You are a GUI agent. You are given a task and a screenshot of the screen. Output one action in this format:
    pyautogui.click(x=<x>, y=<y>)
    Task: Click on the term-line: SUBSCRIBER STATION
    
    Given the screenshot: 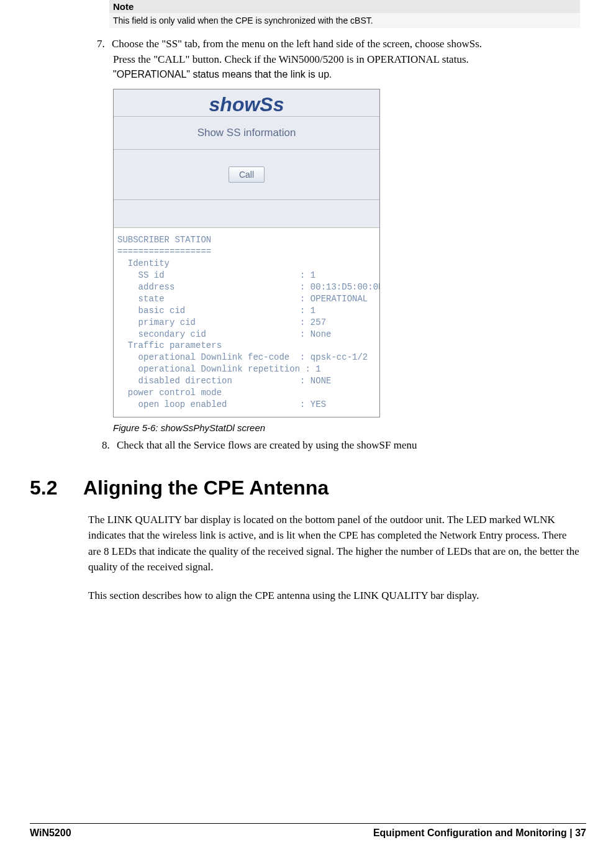 What is the action you would take?
    pyautogui.click(x=164, y=240)
    